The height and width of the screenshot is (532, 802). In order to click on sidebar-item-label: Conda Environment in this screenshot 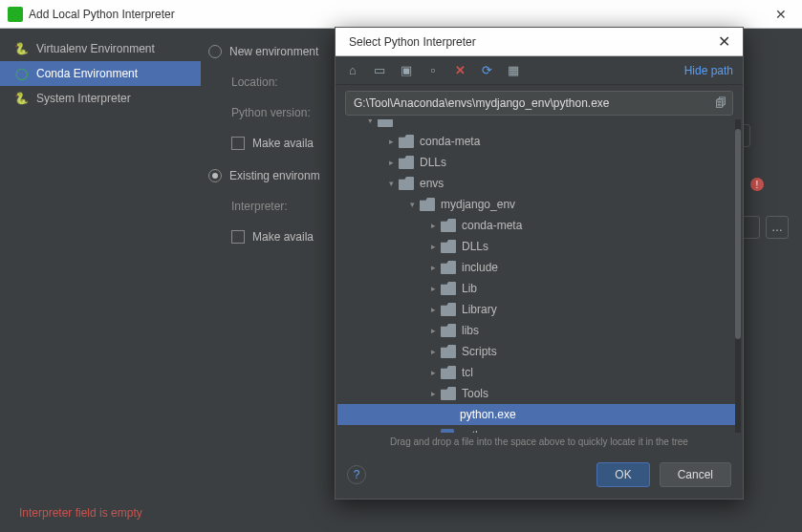, I will do `click(87, 74)`.